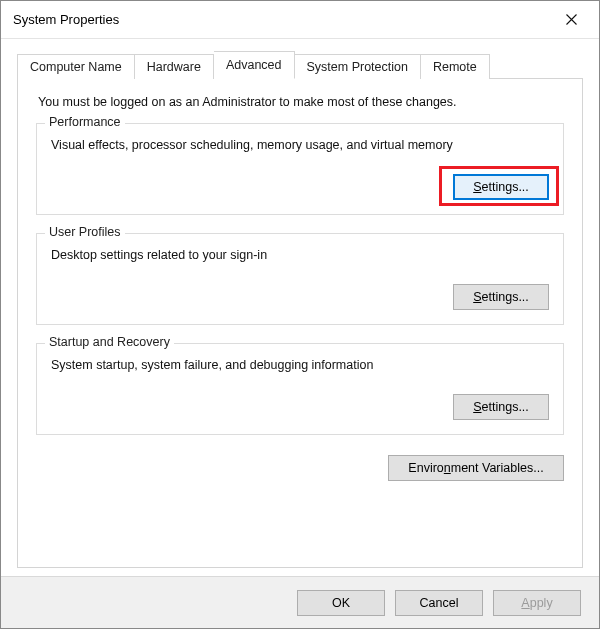 This screenshot has height=629, width=600. I want to click on performance-desc: Visual effects, processor scheduling, me…, so click(300, 145).